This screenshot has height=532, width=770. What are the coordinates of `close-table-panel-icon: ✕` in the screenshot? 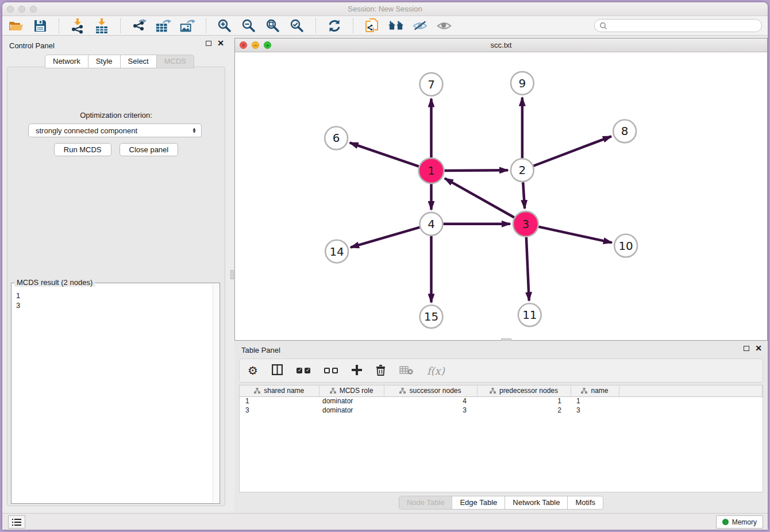 It's located at (759, 348).